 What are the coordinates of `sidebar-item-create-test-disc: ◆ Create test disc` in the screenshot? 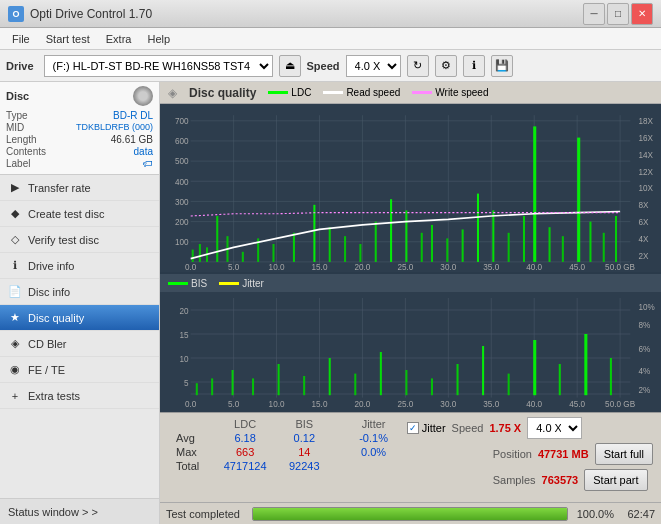 It's located at (80, 214).